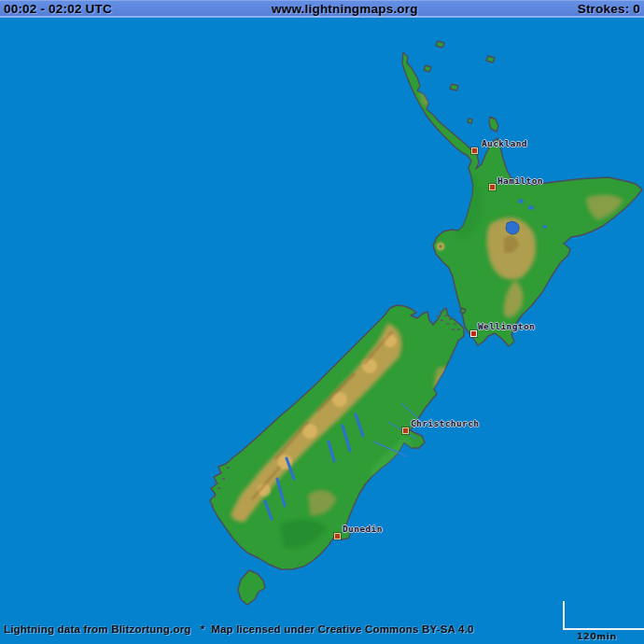 The width and height of the screenshot is (644, 644). What do you see at coordinates (362, 528) in the screenshot?
I see `city-label: Dunedin` at bounding box center [362, 528].